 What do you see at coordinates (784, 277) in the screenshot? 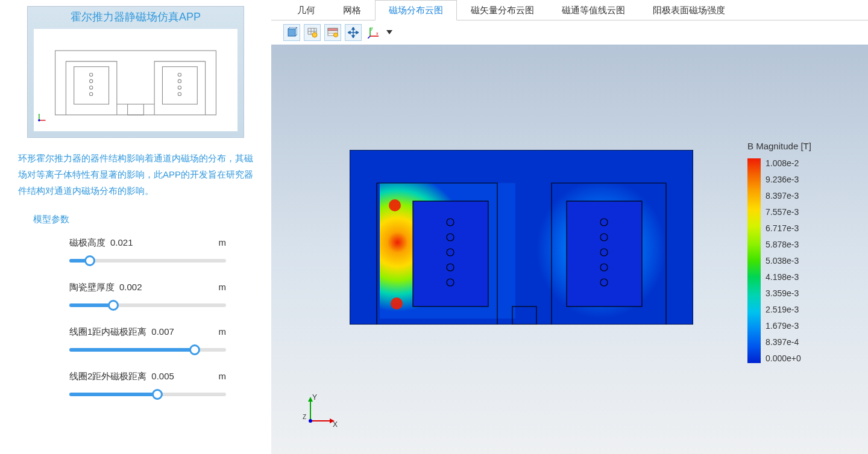
I see `legend-tick: 4.198e-3` at bounding box center [784, 277].